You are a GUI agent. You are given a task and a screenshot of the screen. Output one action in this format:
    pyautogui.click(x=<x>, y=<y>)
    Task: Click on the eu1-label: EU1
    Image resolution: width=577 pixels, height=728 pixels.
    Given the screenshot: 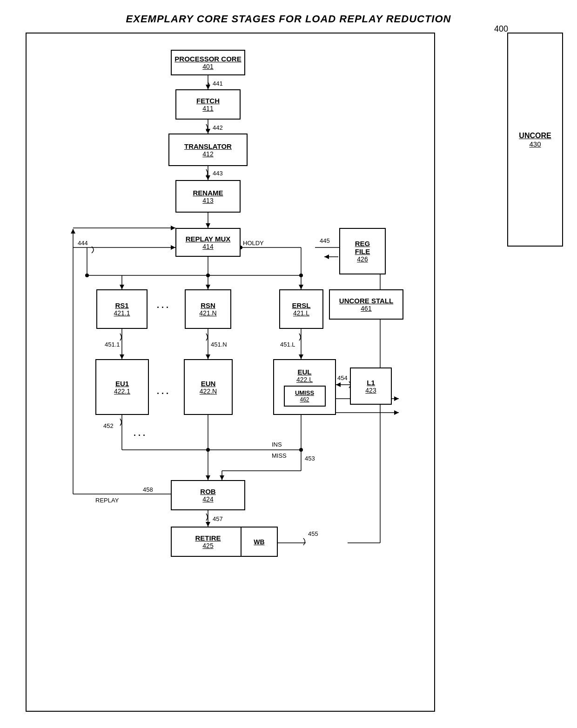 What is the action you would take?
    pyautogui.click(x=122, y=383)
    